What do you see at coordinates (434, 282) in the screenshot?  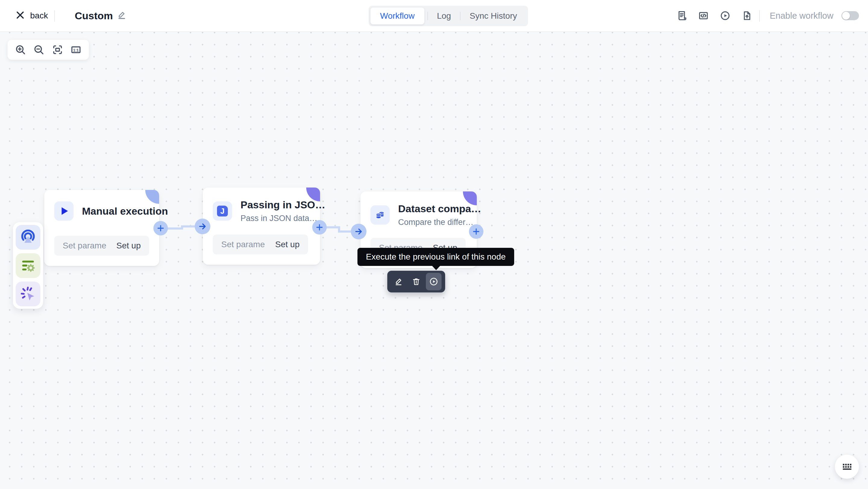 I see `execute-previous-icon` at bounding box center [434, 282].